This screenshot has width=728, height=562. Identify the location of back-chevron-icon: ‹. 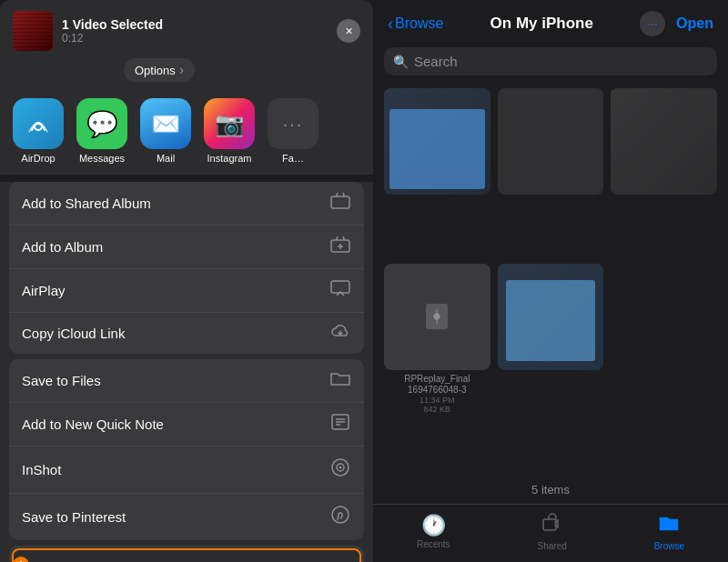
(390, 24).